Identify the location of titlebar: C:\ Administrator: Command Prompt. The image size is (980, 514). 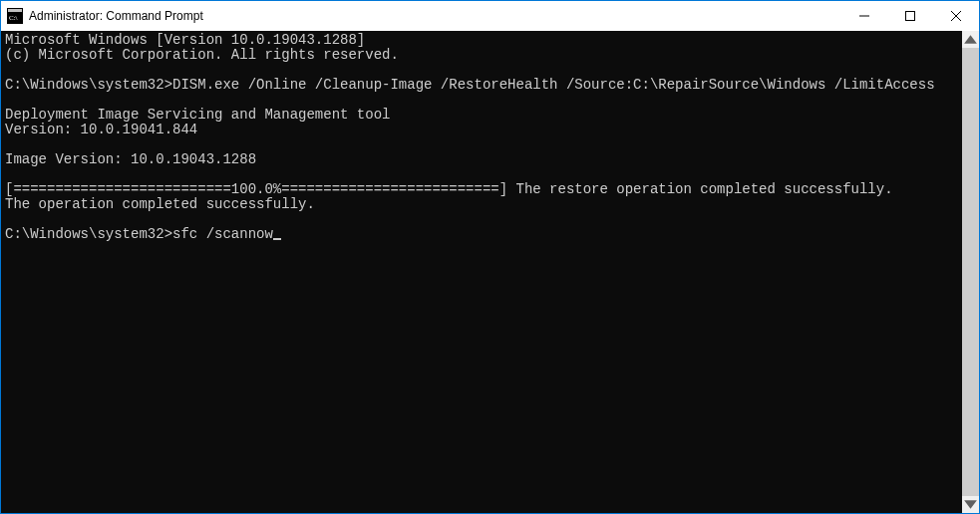
(490, 16).